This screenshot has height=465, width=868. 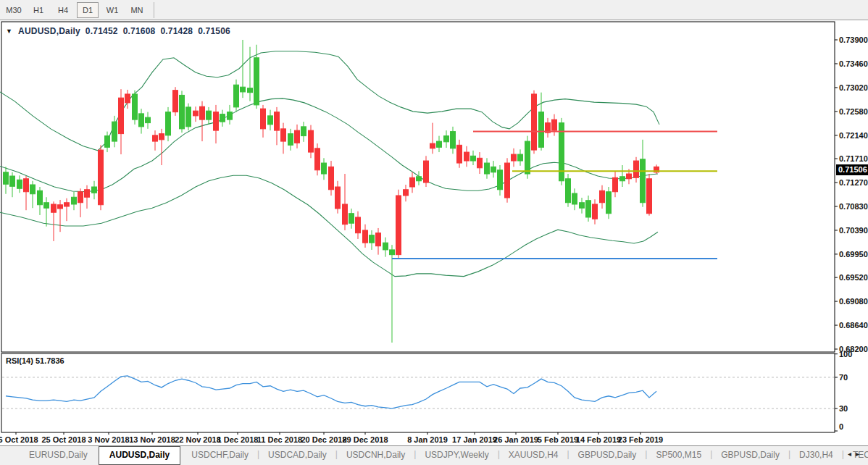 What do you see at coordinates (456, 455) in the screenshot?
I see `tab-usdjpy-weekly: USDJPY,Weekly` at bounding box center [456, 455].